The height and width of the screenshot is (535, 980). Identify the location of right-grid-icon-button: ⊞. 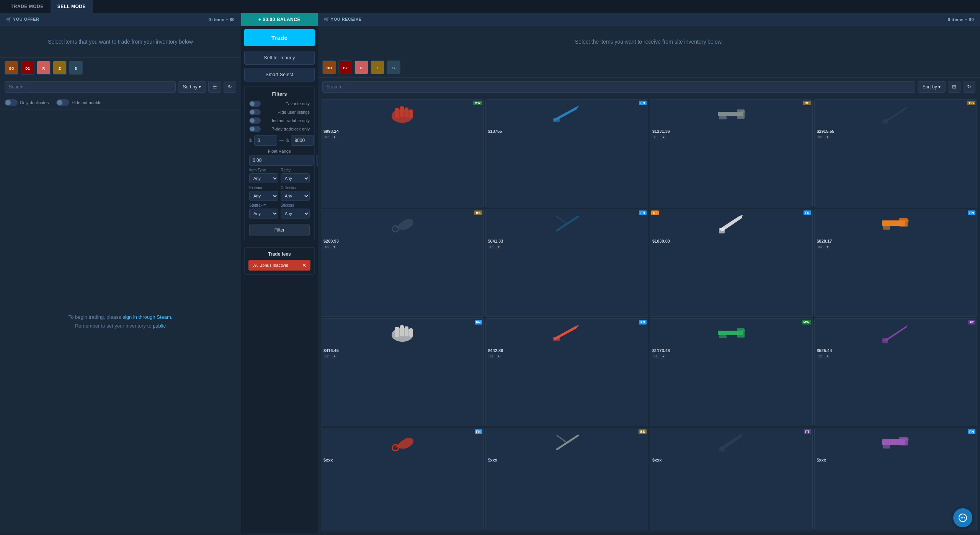
(954, 86).